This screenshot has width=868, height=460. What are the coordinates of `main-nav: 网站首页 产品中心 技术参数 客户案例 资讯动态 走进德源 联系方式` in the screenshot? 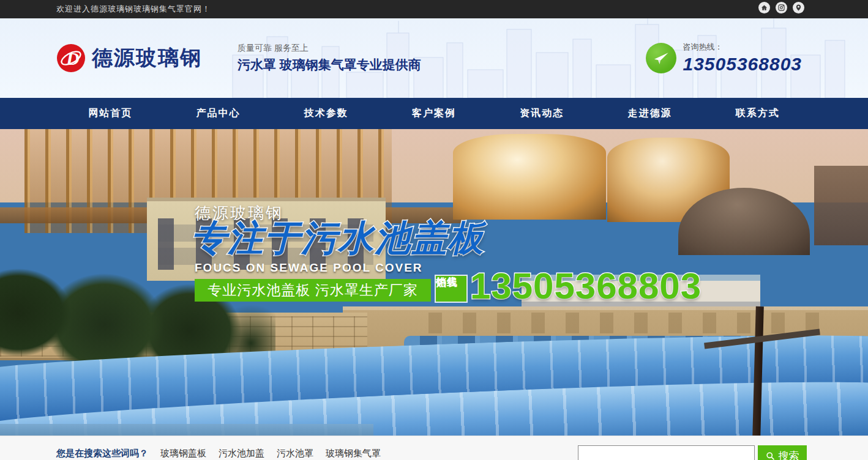 It's located at (434, 114).